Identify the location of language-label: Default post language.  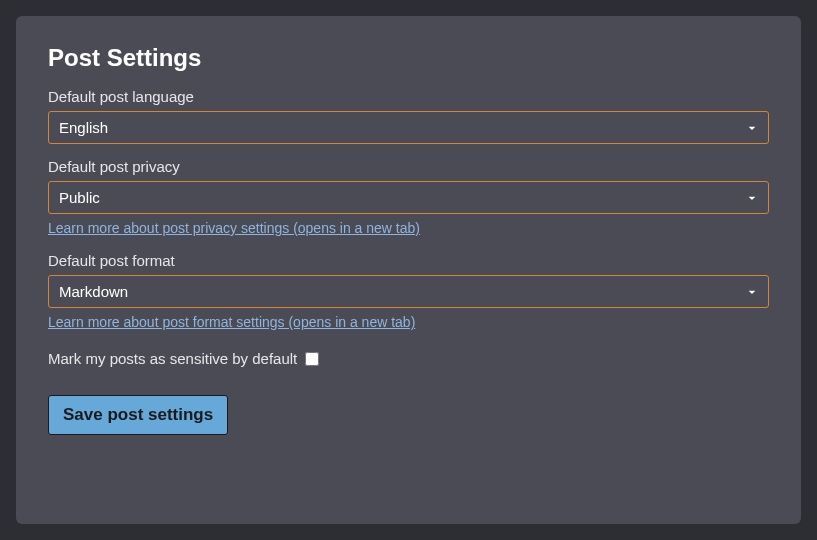
(408, 96).